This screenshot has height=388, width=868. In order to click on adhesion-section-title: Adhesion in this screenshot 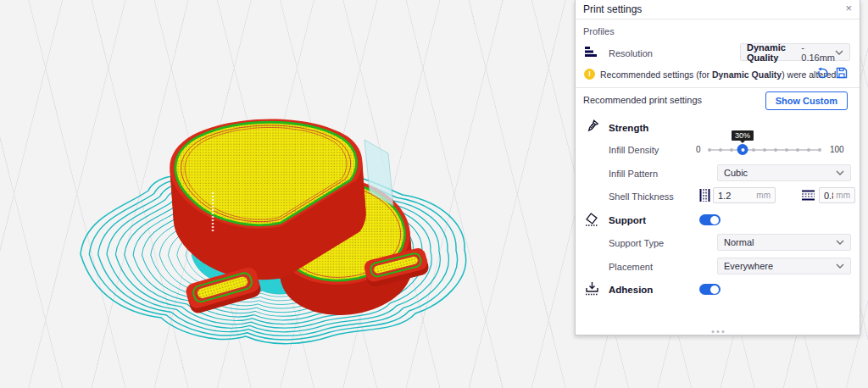, I will do `click(631, 290)`.